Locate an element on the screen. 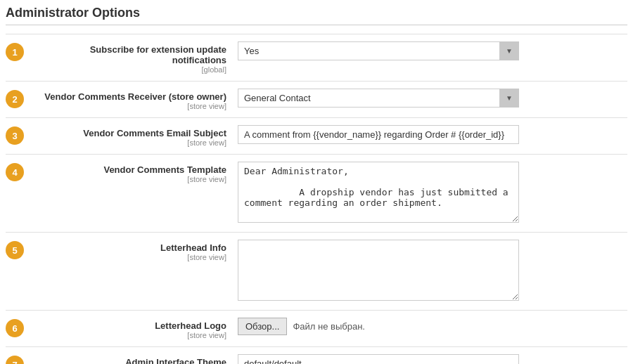 The width and height of the screenshot is (633, 364). badge-icon-5: 5 is located at coordinates (15, 250).